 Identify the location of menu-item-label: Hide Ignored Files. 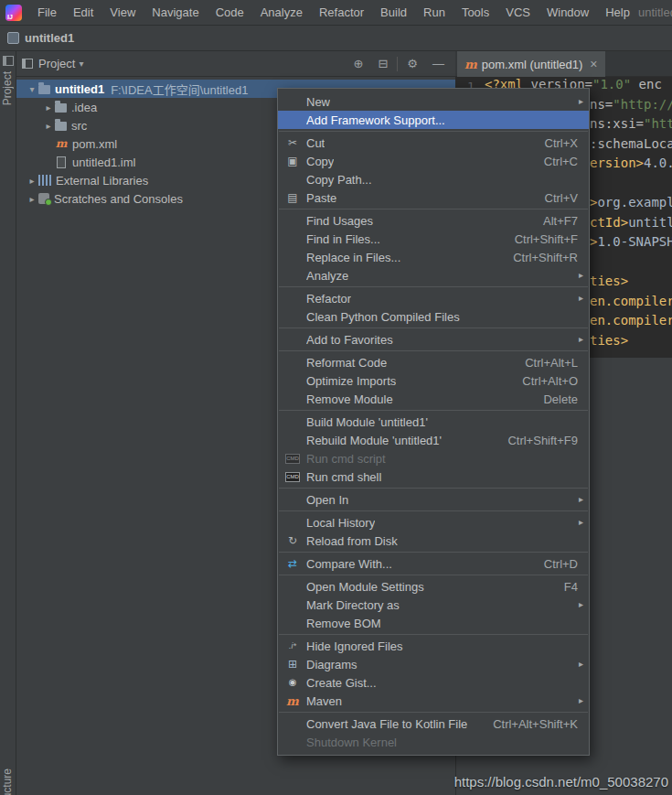
(355, 646).